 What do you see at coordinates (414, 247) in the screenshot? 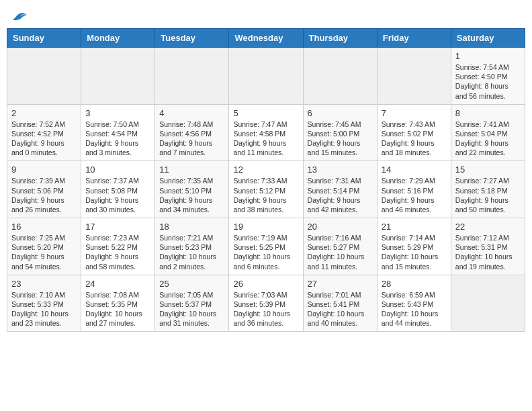
I see `calendar-cell: 21Sunrise: 7:14 AM Sunset: 5:29 PM Dayli…` at bounding box center [414, 247].